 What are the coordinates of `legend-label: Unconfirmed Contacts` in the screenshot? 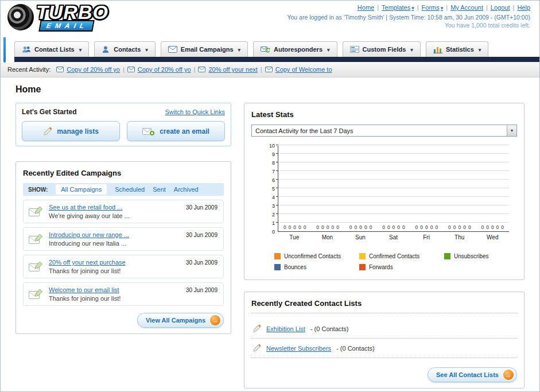 It's located at (312, 256).